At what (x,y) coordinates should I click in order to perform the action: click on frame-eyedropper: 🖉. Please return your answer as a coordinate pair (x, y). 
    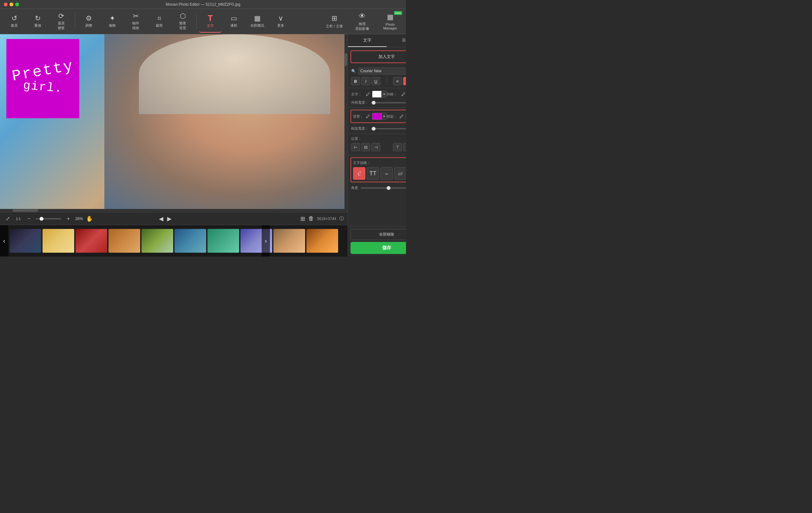
    Looking at the image, I should click on (401, 117).